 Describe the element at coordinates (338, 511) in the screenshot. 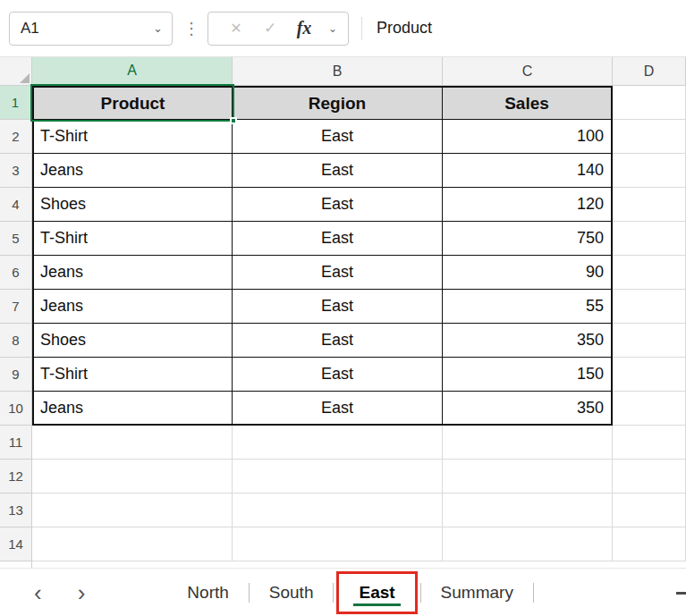

I see `cell-B13` at that location.